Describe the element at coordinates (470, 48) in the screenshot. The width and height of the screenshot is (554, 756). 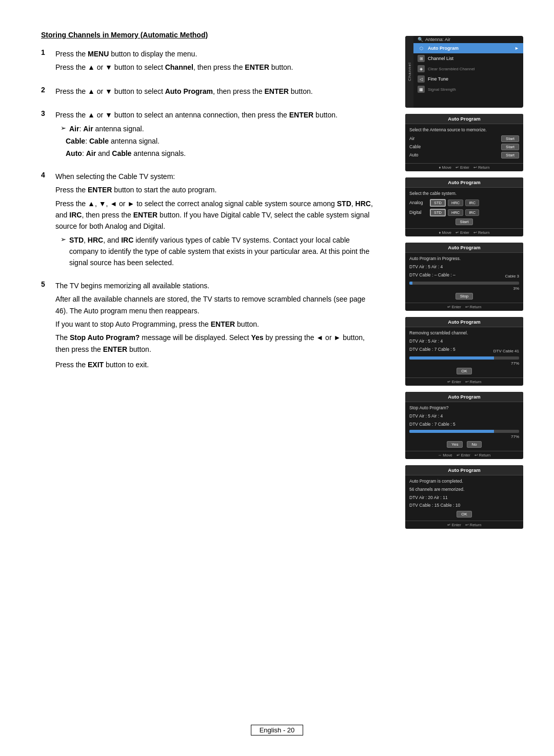
I see `tv-auto-program-label: Auto Program` at that location.